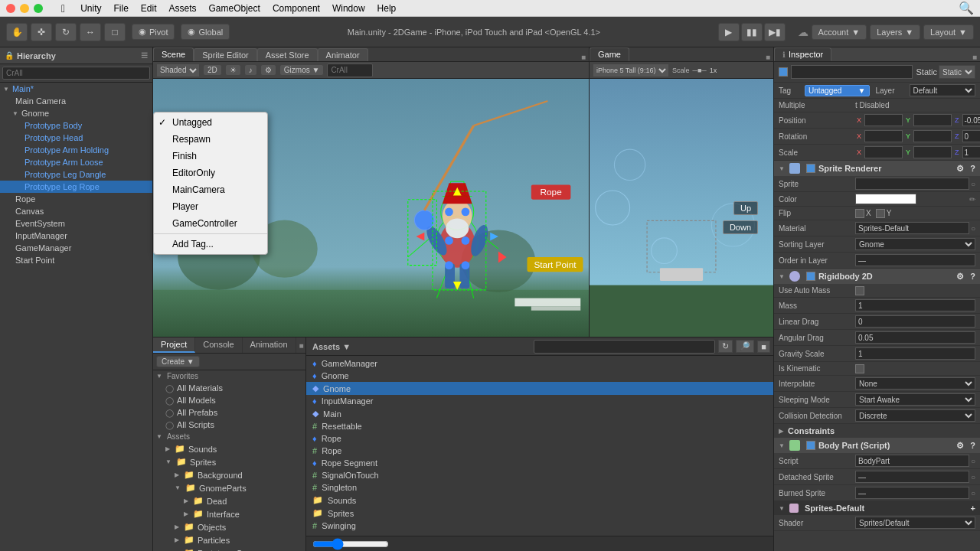 Image resolution: width=980 pixels, height=551 pixels. Describe the element at coordinates (745, 346) in the screenshot. I see `assets-show-button: 🔎` at that location.